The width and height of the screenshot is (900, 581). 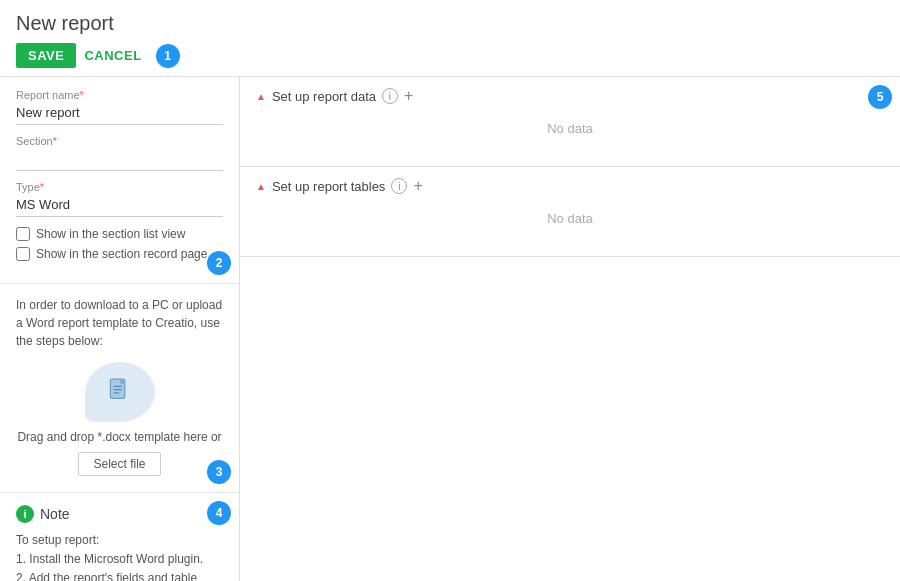 I want to click on note-content: To setup report: 1. Install the Microsof…, so click(x=120, y=556).